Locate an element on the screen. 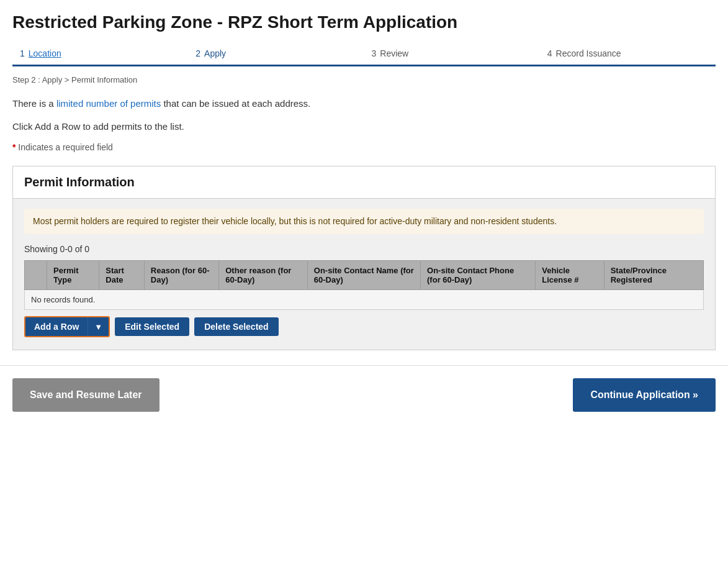  step-4-num: 4 is located at coordinates (550, 53).